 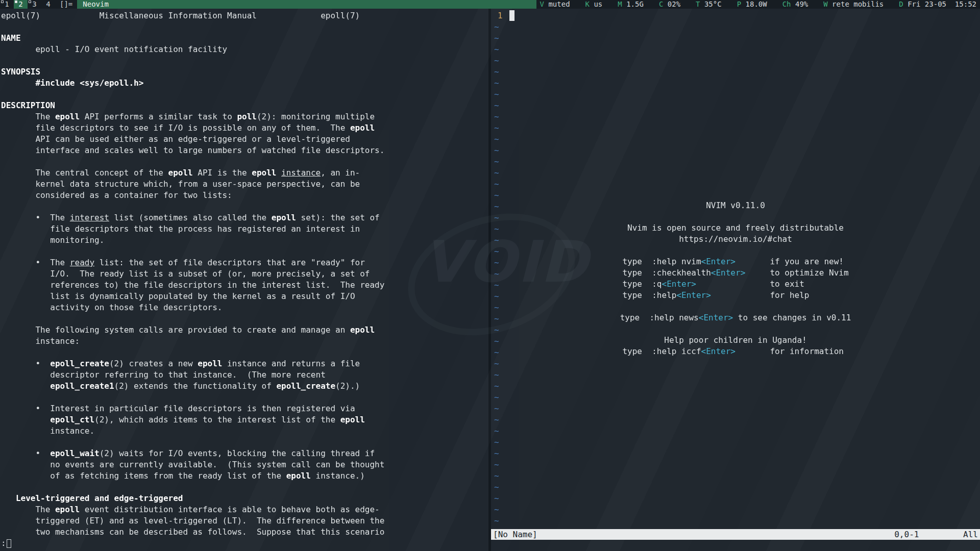 What do you see at coordinates (193, 308) in the screenshot?
I see `man-page-line: activity on those file descriptors.` at bounding box center [193, 308].